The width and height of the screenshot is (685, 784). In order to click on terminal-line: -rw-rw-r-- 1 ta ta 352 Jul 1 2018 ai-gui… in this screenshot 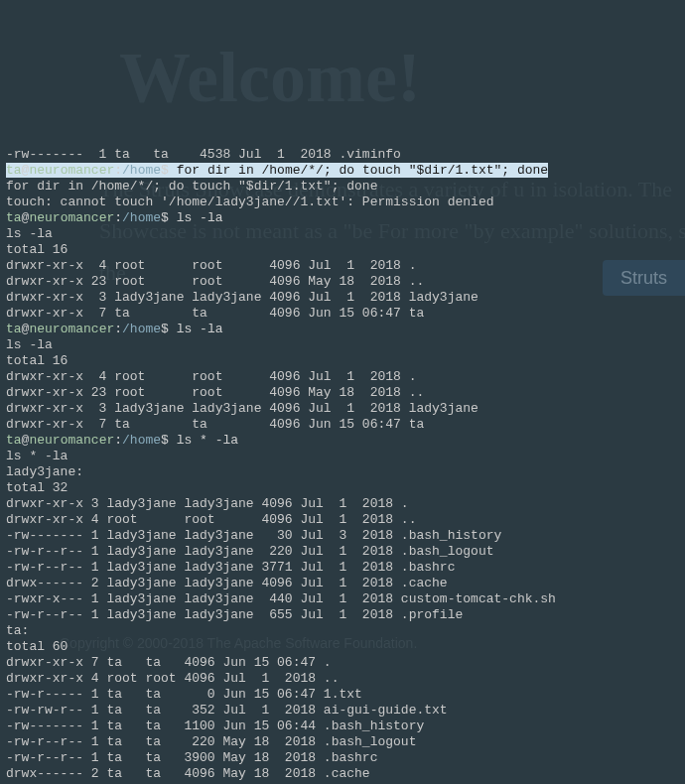, I will do `click(342, 711)`.